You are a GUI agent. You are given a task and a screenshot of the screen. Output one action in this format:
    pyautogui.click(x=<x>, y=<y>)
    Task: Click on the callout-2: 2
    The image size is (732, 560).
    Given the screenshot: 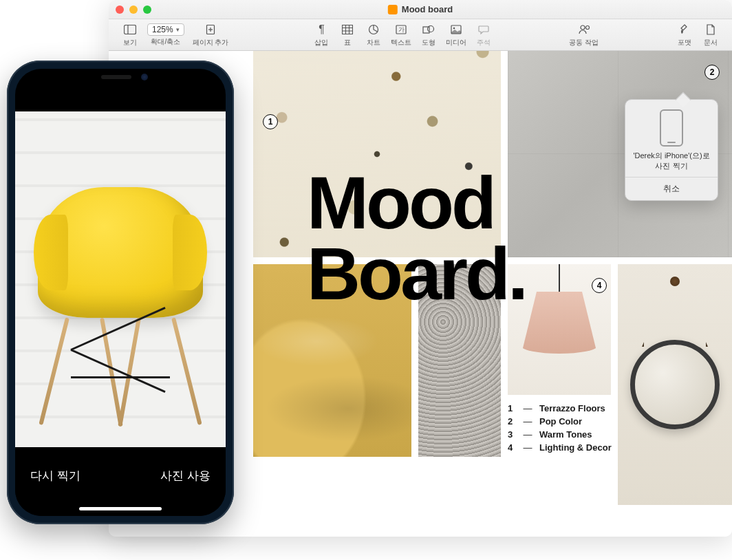 What is the action you would take?
    pyautogui.click(x=712, y=72)
    